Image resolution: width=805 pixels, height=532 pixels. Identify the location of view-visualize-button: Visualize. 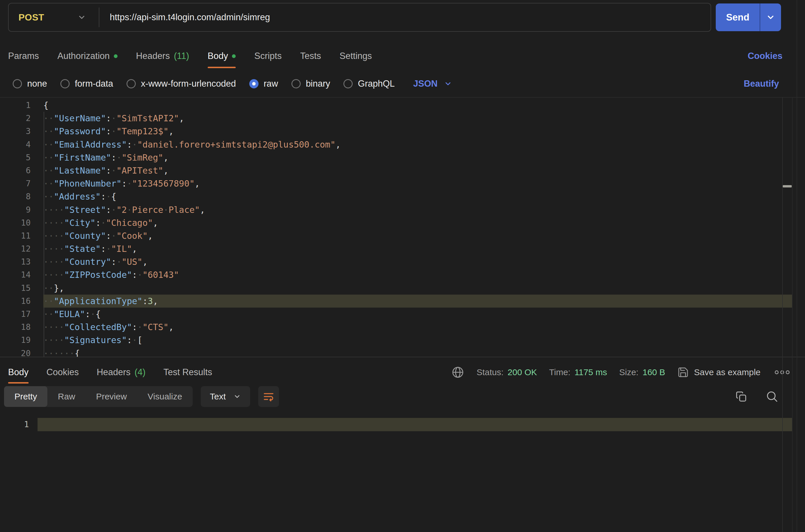
(165, 396).